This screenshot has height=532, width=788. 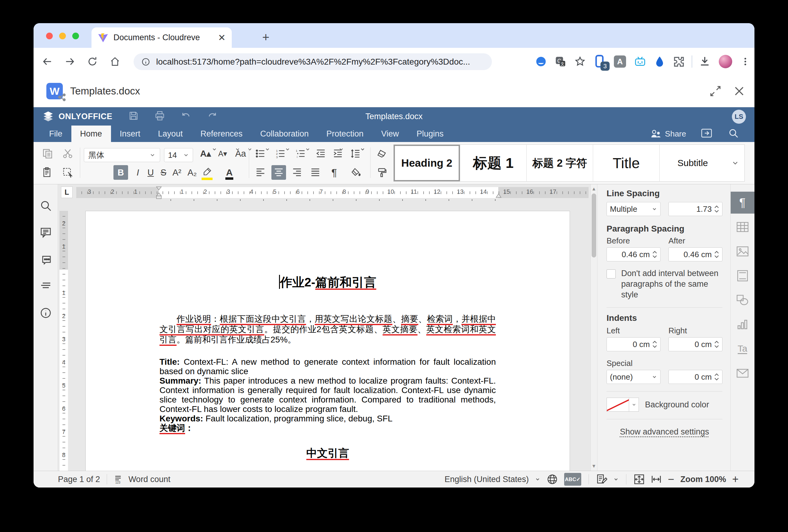 I want to click on horizontal-ruler: 3211234567891011121314151617, so click(x=332, y=192).